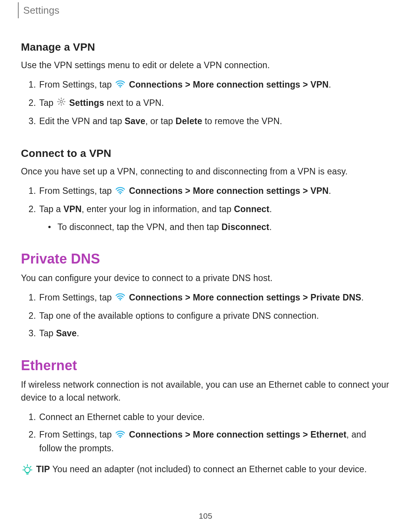 The width and height of the screenshot is (411, 532). Describe the element at coordinates (206, 366) in the screenshot. I see `heading-ethernet: Ethernet` at that location.